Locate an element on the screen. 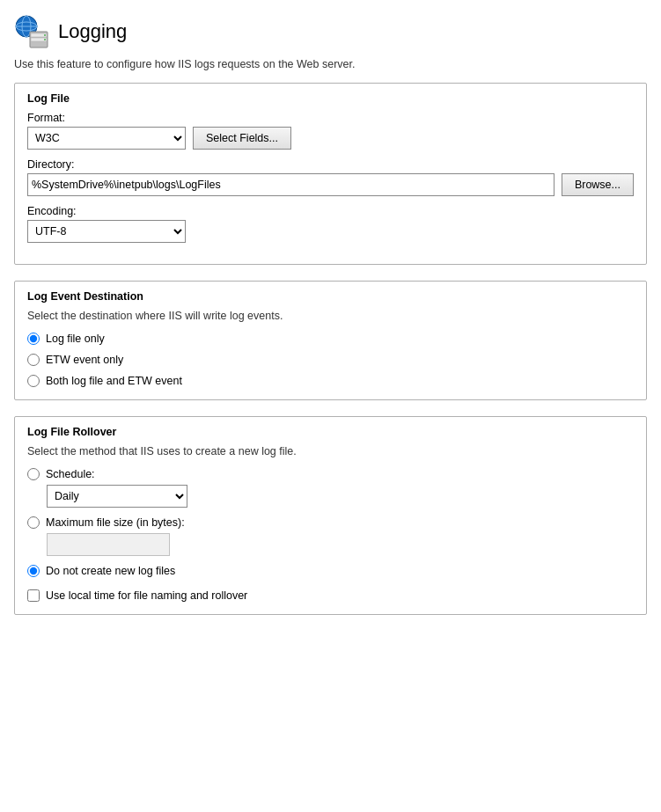 The width and height of the screenshot is (661, 812). format-label: Format: is located at coordinates (331, 118).